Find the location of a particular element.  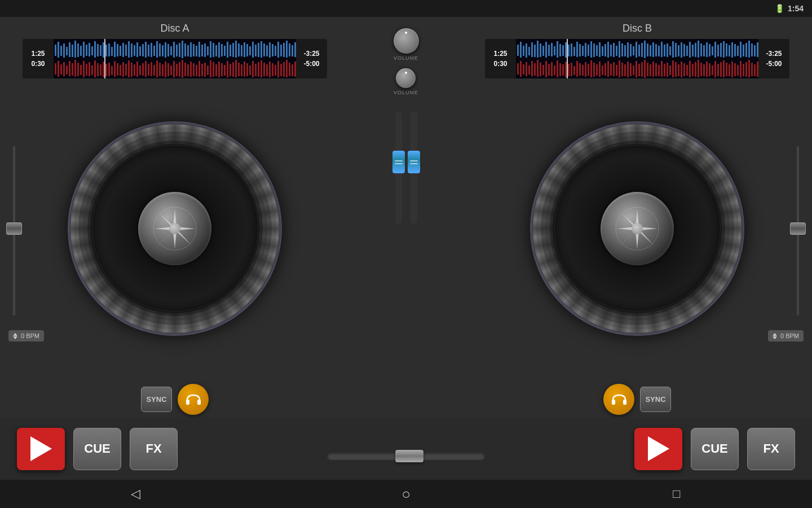

status-bar: 🔋 1:54 is located at coordinates (406, 8).